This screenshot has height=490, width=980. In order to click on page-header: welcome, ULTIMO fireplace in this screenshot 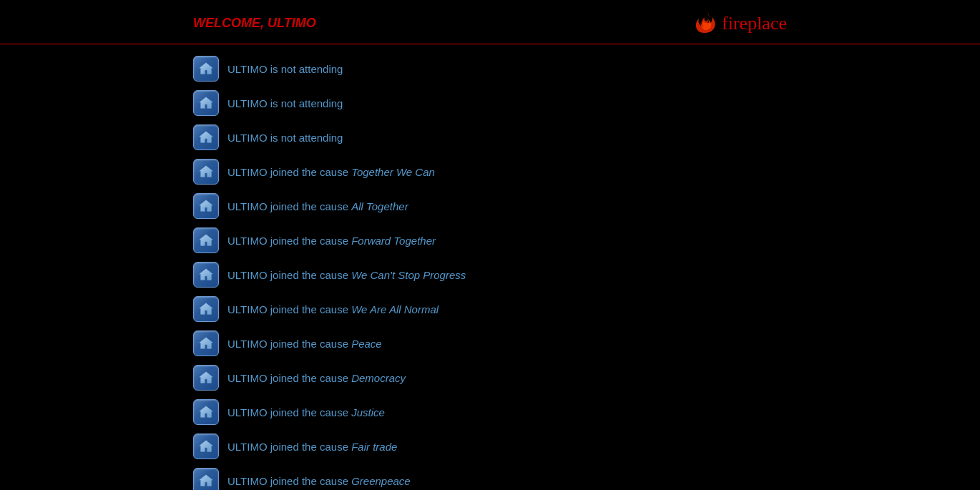, I will do `click(490, 22)`.